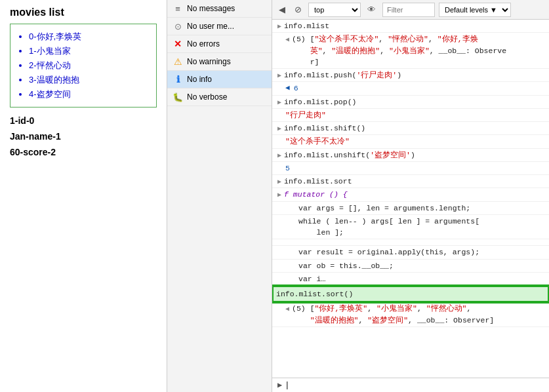  What do you see at coordinates (282, 9) in the screenshot?
I see `back-button: ◀` at bounding box center [282, 9].